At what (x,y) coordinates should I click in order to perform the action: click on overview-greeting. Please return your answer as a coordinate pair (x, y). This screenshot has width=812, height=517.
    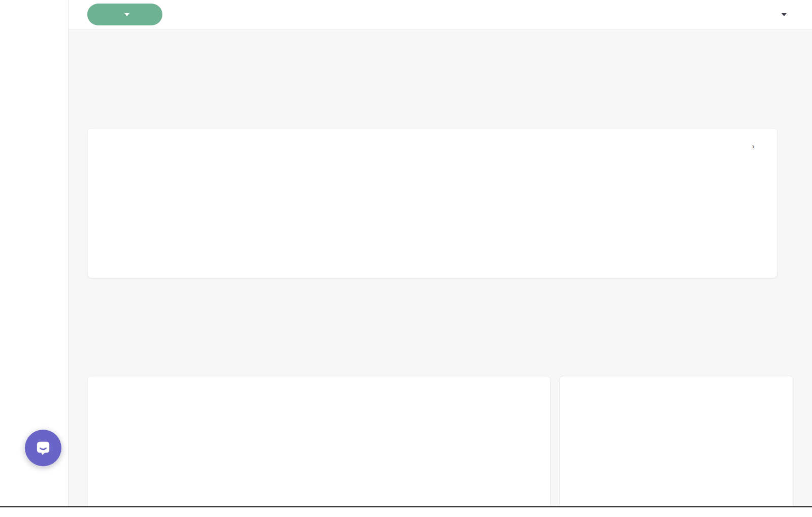
    Looking at the image, I should click on (100, 50).